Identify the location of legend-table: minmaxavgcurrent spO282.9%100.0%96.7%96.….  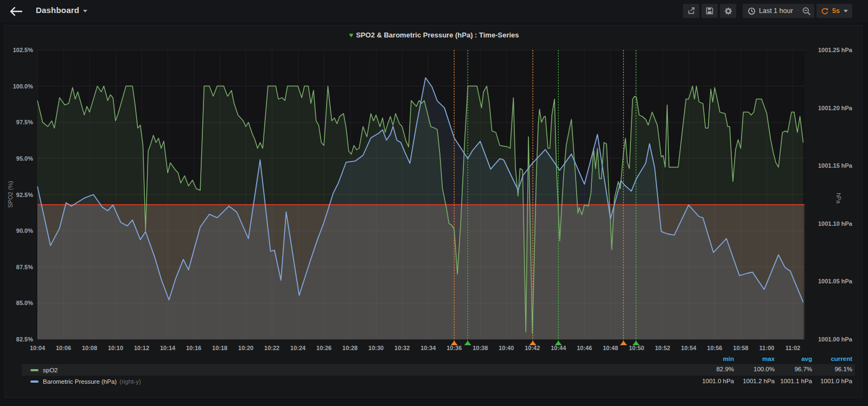
(438, 371).